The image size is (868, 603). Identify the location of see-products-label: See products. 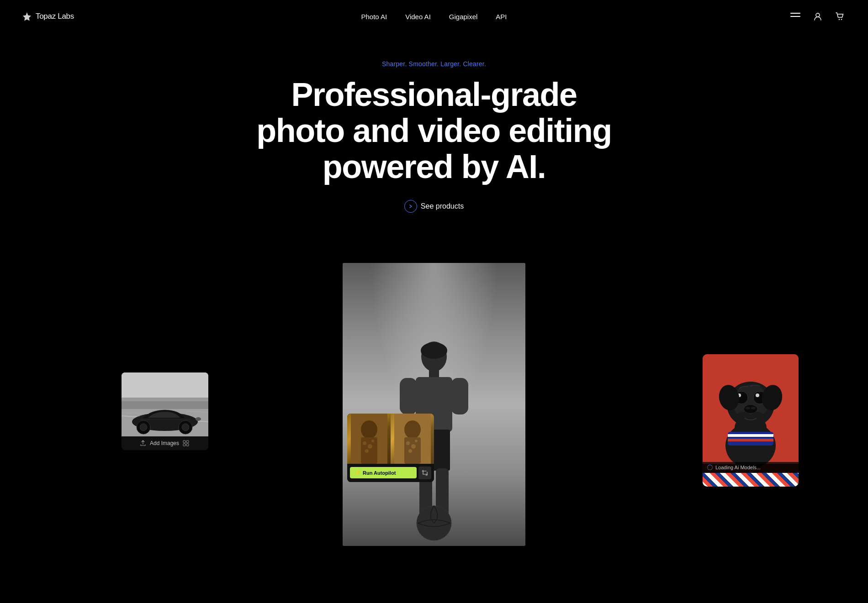
(442, 206).